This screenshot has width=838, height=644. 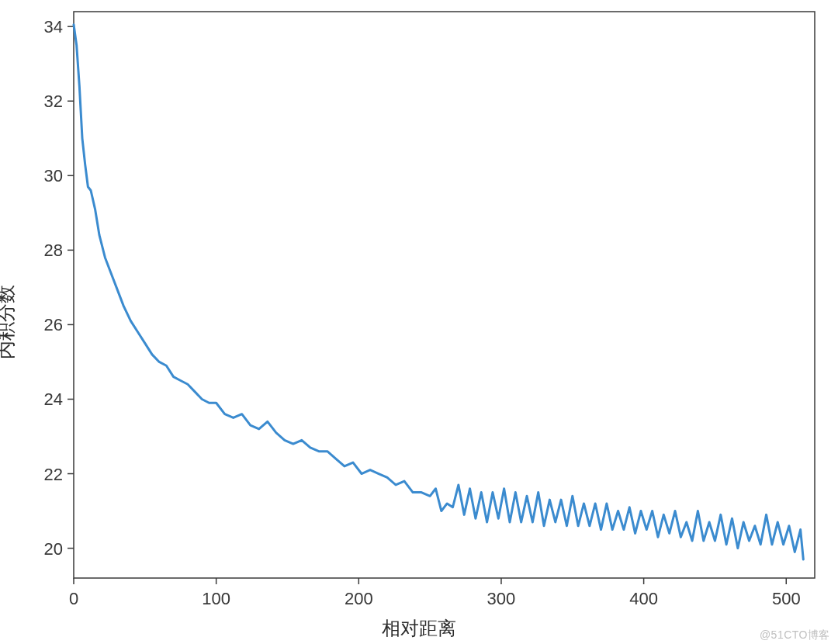 What do you see at coordinates (54, 549) in the screenshot?
I see `y-tick-label: 20` at bounding box center [54, 549].